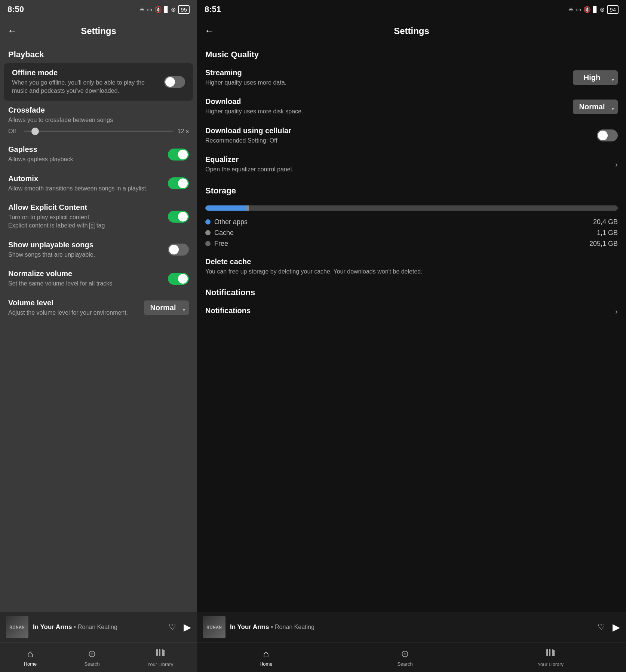  What do you see at coordinates (31, 664) in the screenshot?
I see `home-label-left: Home` at bounding box center [31, 664].